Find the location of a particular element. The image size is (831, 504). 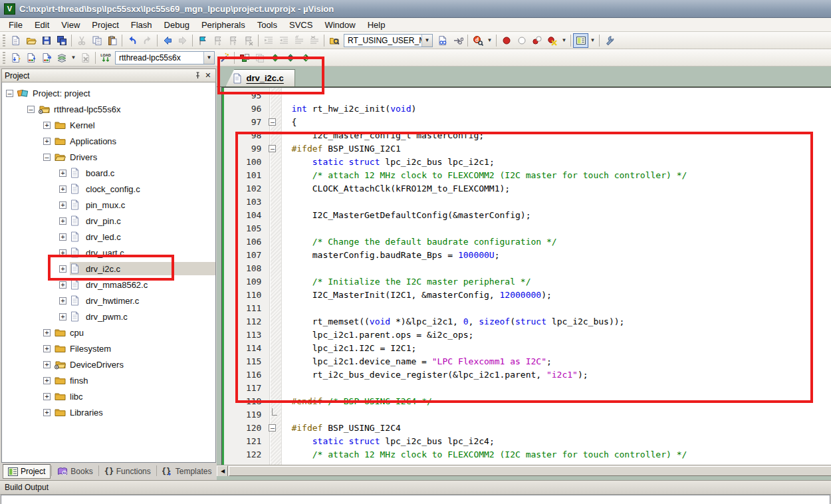

menu-help: Help is located at coordinates (376, 25).